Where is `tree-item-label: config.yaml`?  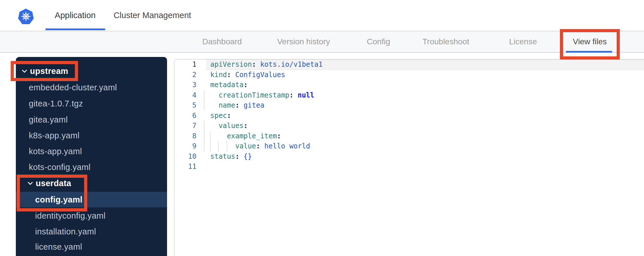 tree-item-label: config.yaml is located at coordinates (59, 200).